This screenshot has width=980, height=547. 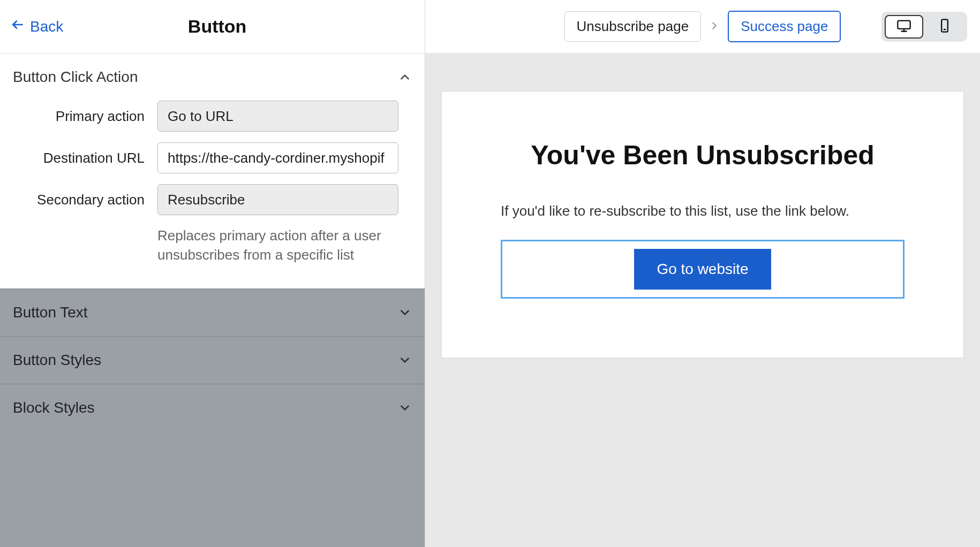 I want to click on section-title: Button Styles, so click(x=57, y=360).